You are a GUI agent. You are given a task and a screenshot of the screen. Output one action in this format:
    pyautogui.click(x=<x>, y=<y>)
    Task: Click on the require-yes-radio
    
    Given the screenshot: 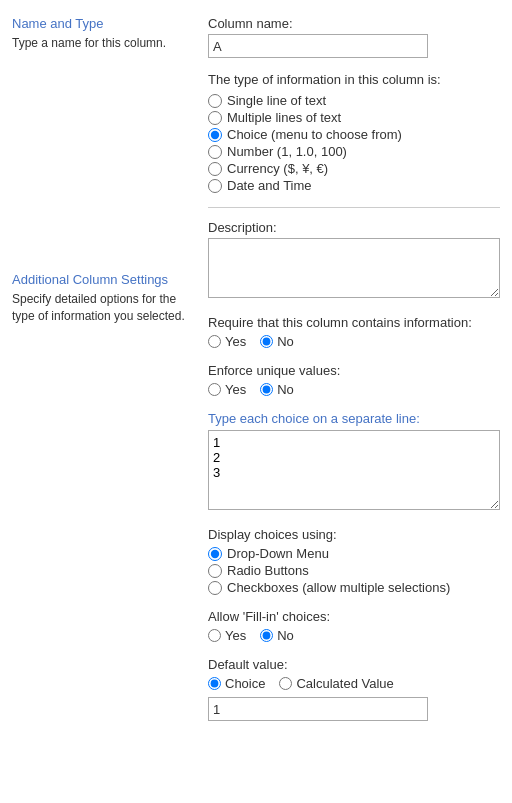 What is the action you would take?
    pyautogui.click(x=214, y=342)
    